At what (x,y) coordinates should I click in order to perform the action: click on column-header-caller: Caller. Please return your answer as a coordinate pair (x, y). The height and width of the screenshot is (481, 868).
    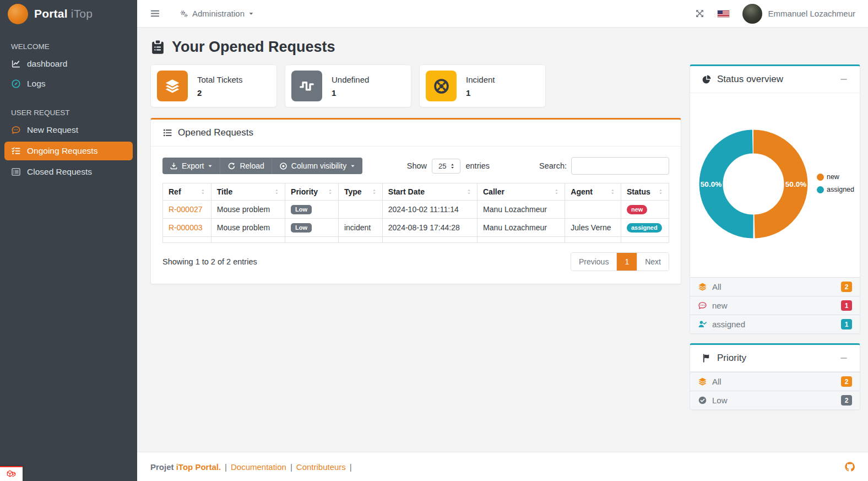
    Looking at the image, I should click on (521, 192).